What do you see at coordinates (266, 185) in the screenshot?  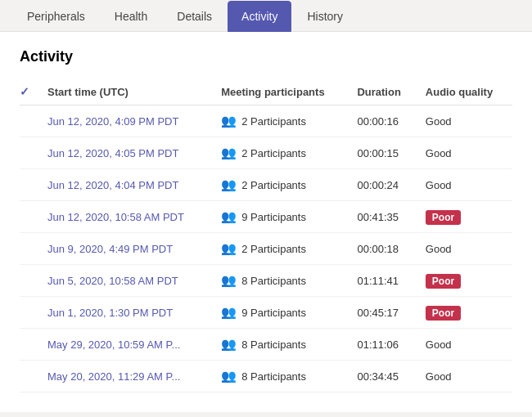 I see `table-row: Jun 12, 2020, 4:04 PM PDT👥2 Participants…` at bounding box center [266, 185].